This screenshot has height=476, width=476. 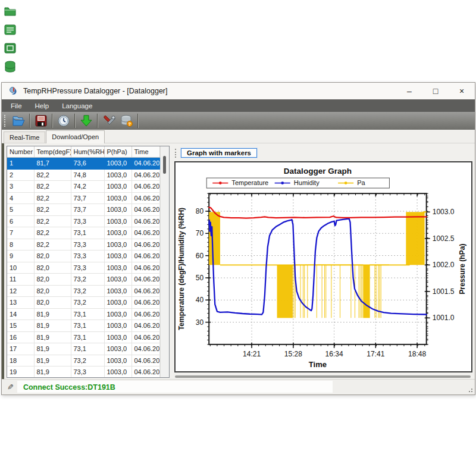 What do you see at coordinates (10, 67) in the screenshot?
I see `database-icon` at bounding box center [10, 67].